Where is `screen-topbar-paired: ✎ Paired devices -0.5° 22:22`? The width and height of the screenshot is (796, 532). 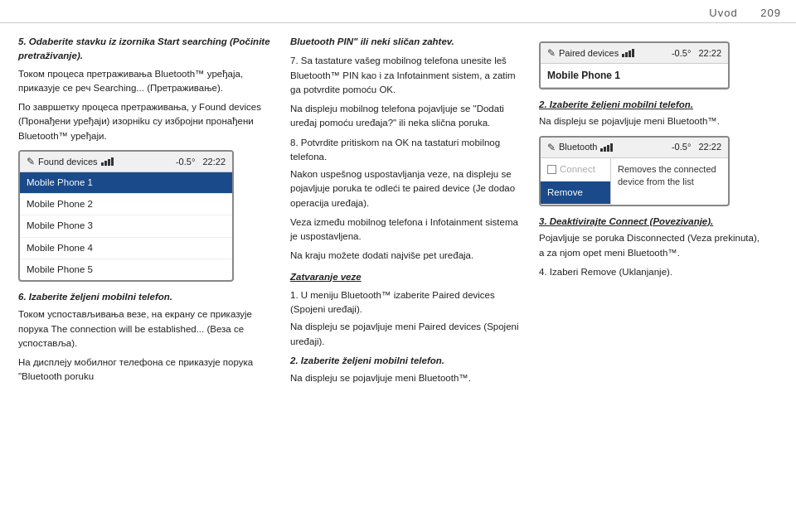 screen-topbar-paired: ✎ Paired devices -0.5° 22:22 is located at coordinates (634, 53).